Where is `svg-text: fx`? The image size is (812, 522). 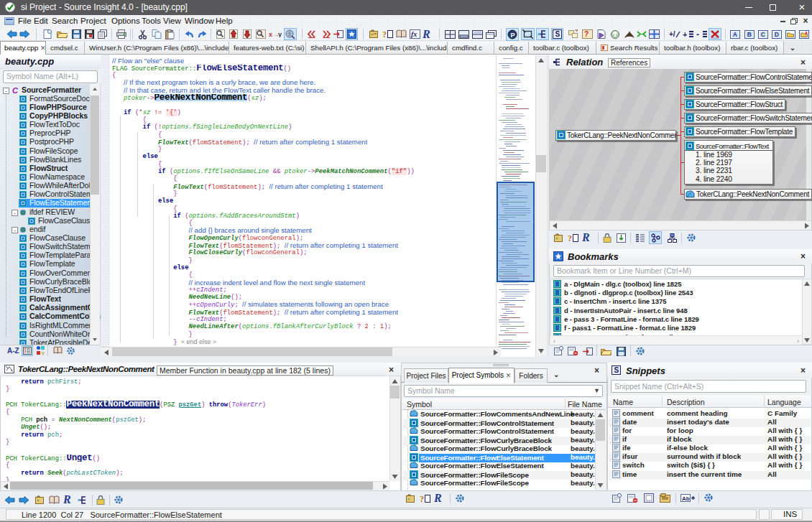 svg-text: fx is located at coordinates (414, 34).